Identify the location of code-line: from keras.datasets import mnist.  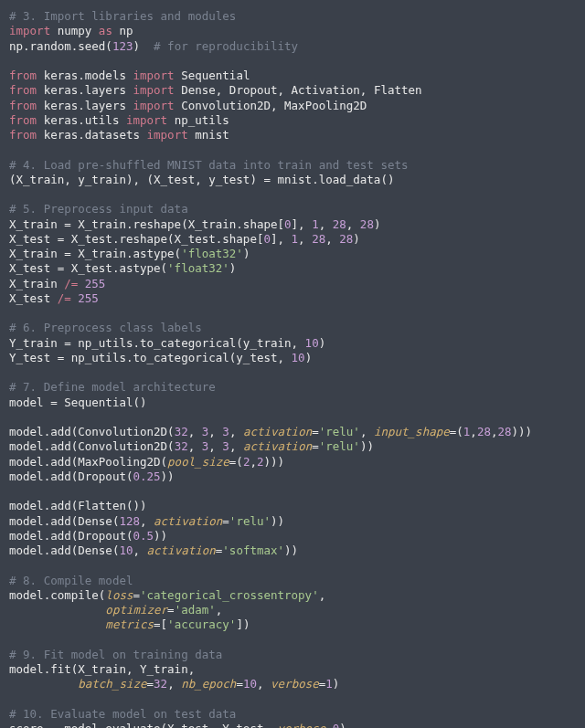
(292, 135).